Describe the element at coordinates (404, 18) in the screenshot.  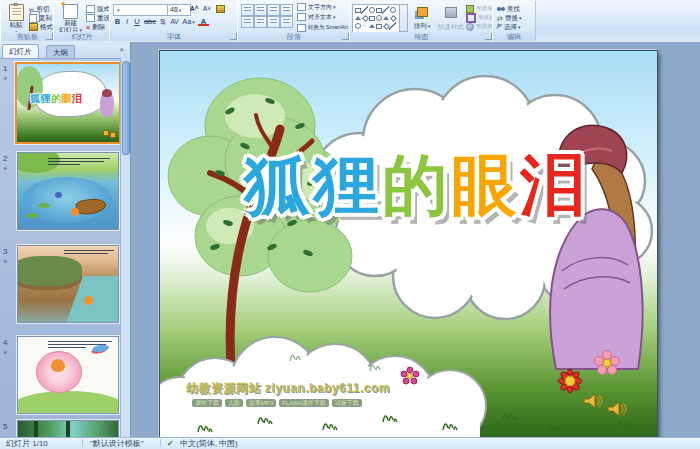
I see `shapes-gallery-scroll` at that location.